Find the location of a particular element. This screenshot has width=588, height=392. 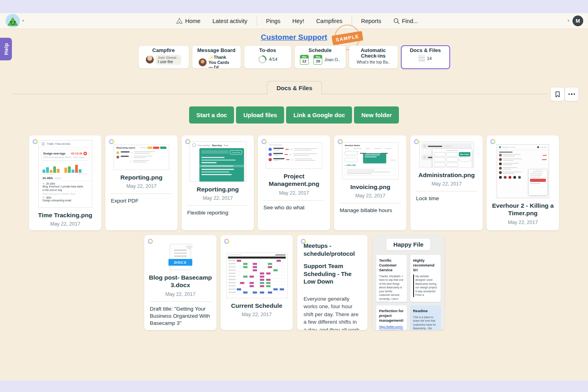

tool-label-docs-files: Docs & Files is located at coordinates (426, 51).